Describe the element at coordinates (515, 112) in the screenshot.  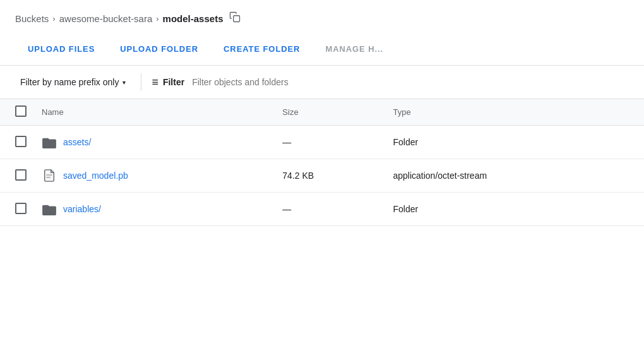
I see `type-column-header: Type` at that location.